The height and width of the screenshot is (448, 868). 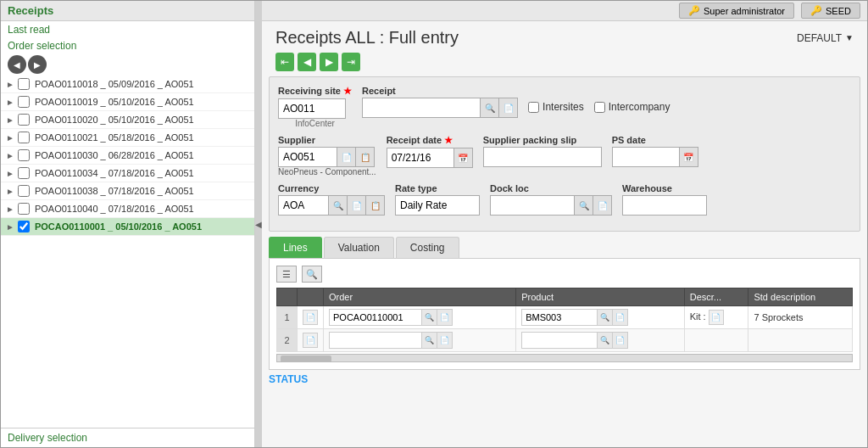 What do you see at coordinates (620, 317) in the screenshot?
I see `row-1-product-doc-icon: 📄` at bounding box center [620, 317].